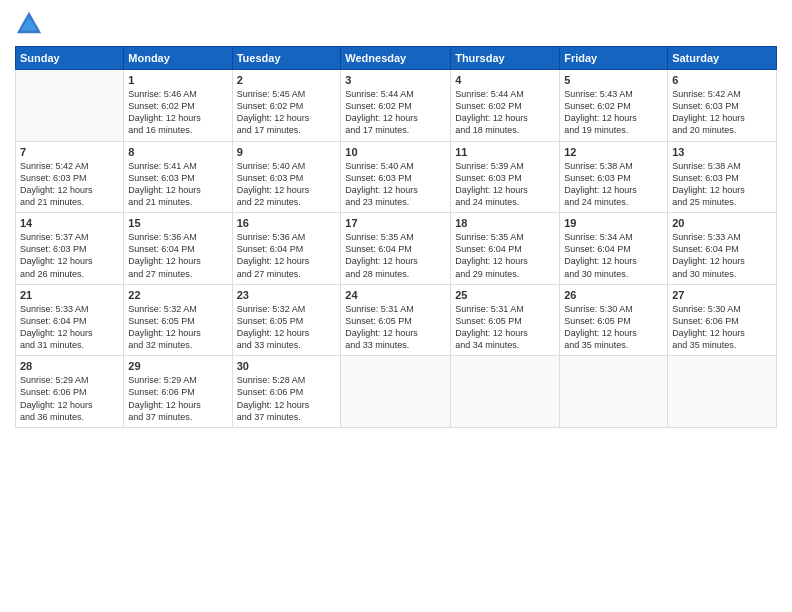 This screenshot has height=612, width=792. I want to click on day-number: 28, so click(70, 366).